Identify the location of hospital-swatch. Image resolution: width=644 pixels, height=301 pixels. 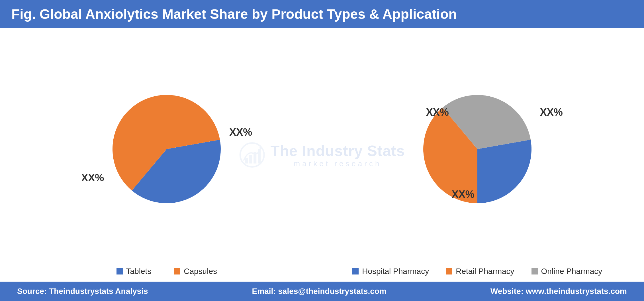
(355, 271).